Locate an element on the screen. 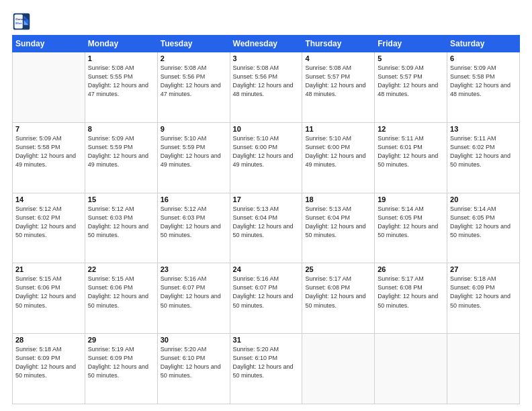 This screenshot has height=411, width=532. calendar-cell: 13Sunrise: 5:11 AMSunset: 6:02 PMDayligh… is located at coordinates (484, 157).